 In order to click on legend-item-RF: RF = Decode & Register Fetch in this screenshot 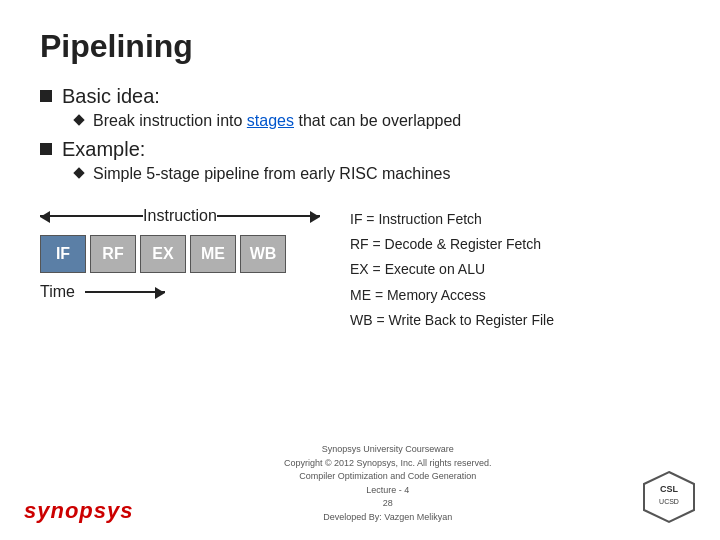, I will do `click(452, 244)`.